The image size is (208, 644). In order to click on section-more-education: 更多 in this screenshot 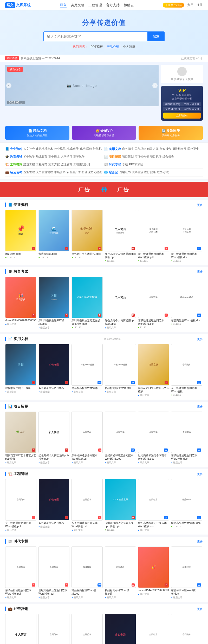, I will do `click(200, 271)`.